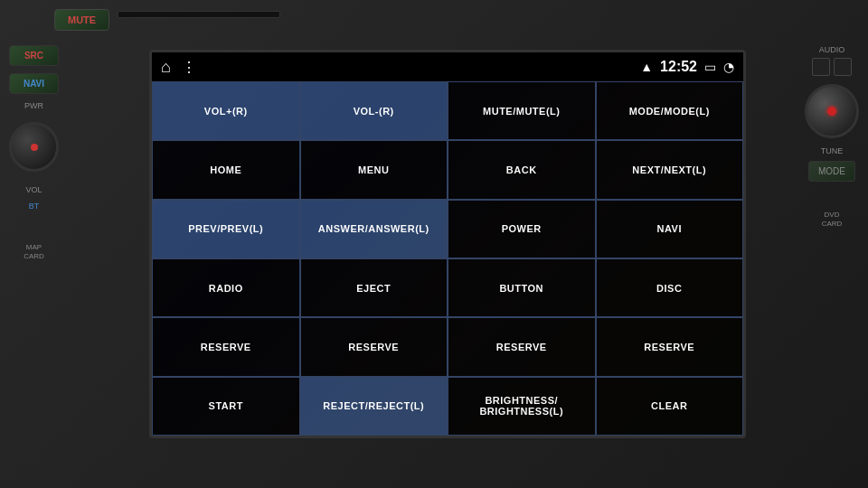 The image size is (868, 488). Describe the element at coordinates (670, 407) in the screenshot. I see `grid-btn-r5-c3: CLEAR` at that location.